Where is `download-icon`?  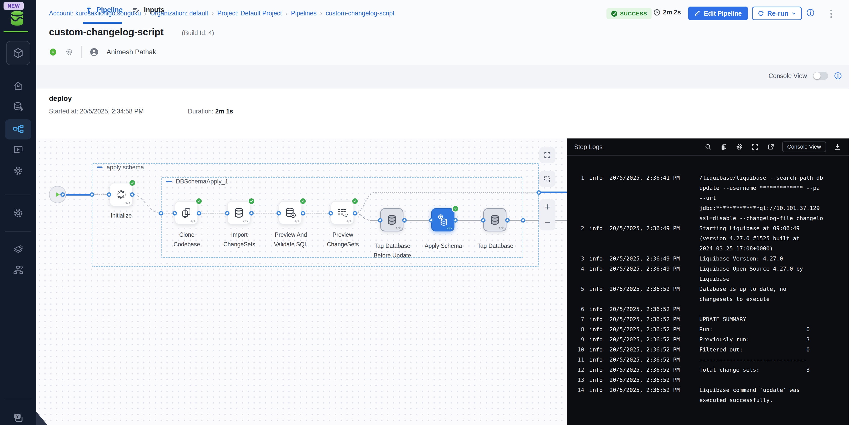
download-icon is located at coordinates (838, 147).